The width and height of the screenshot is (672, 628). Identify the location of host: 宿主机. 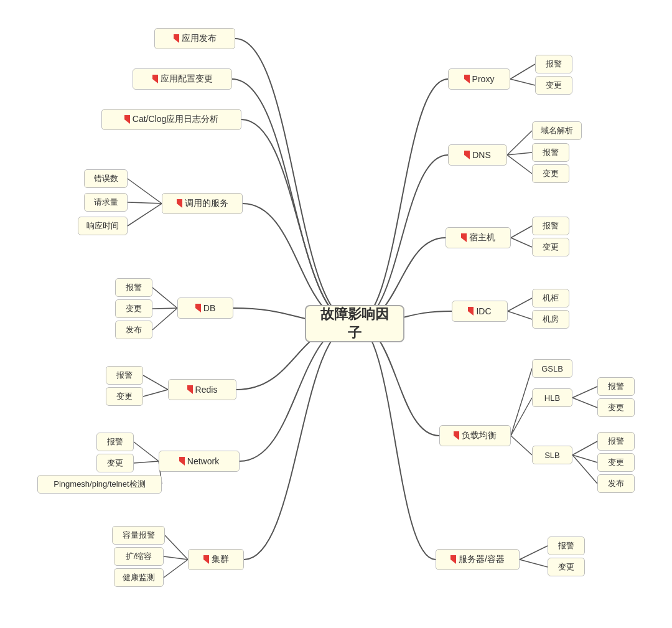
(478, 238).